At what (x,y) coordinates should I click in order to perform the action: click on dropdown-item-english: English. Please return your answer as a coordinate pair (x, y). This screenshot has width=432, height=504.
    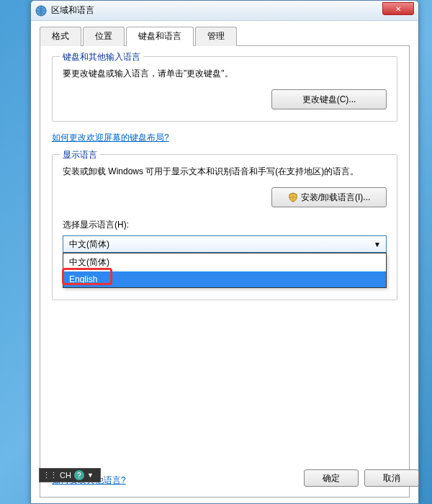
    Looking at the image, I should click on (225, 279).